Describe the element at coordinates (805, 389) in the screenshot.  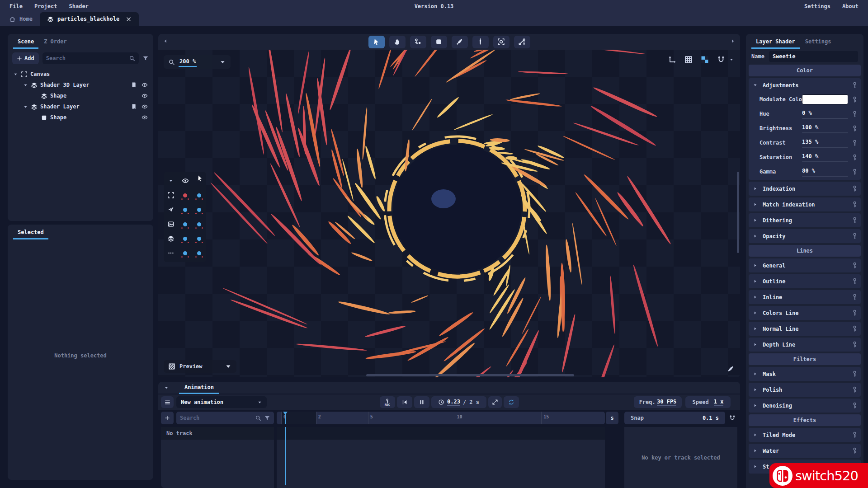
I see `section-row-polish: Polish` at that location.